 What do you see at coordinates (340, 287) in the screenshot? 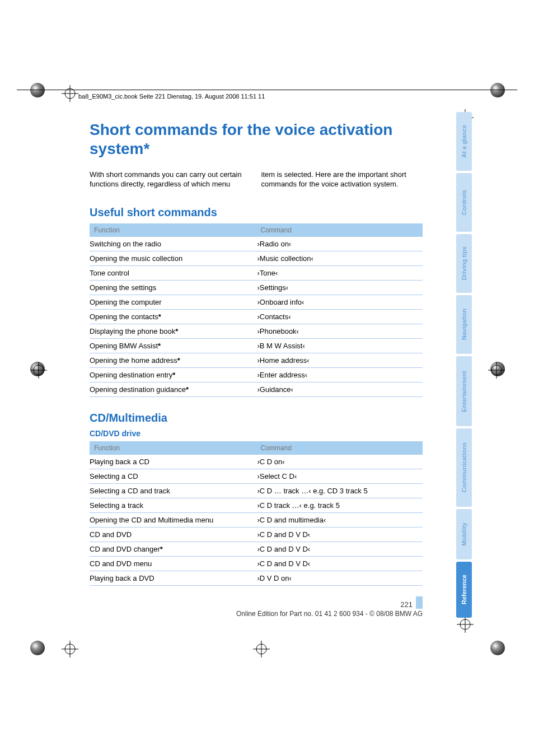
I see `command-cell: ›Settings‹` at bounding box center [340, 287].